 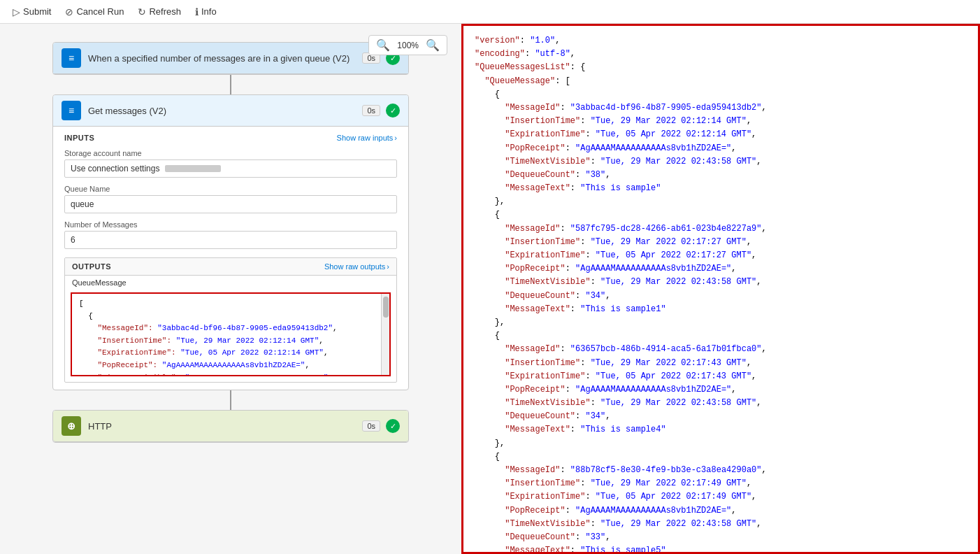 What do you see at coordinates (371, 111) in the screenshot?
I see `get-messages-badge: 0s` at bounding box center [371, 111].